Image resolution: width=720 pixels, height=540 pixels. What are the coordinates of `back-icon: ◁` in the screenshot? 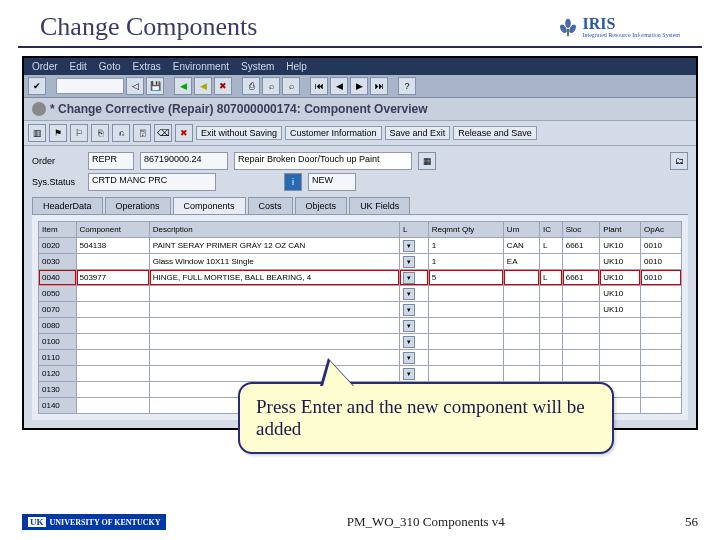 It's located at (135, 86).